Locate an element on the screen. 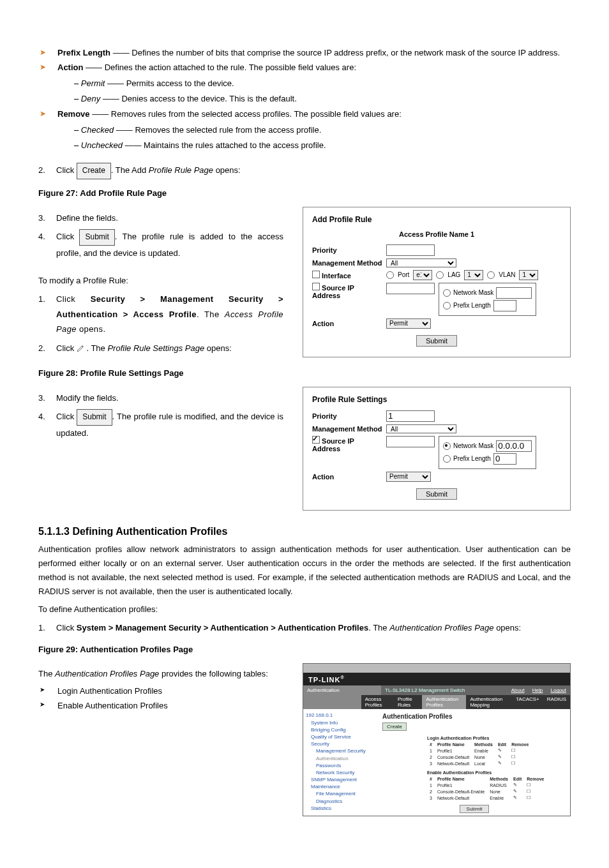 Image resolution: width=609 pixels, height=868 pixels. port-radio is located at coordinates (390, 275).